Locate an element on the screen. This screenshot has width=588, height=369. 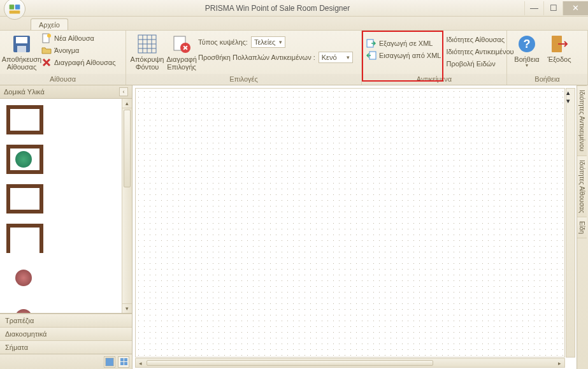
open-button: Άνοιγμα is located at coordinates (78, 50).